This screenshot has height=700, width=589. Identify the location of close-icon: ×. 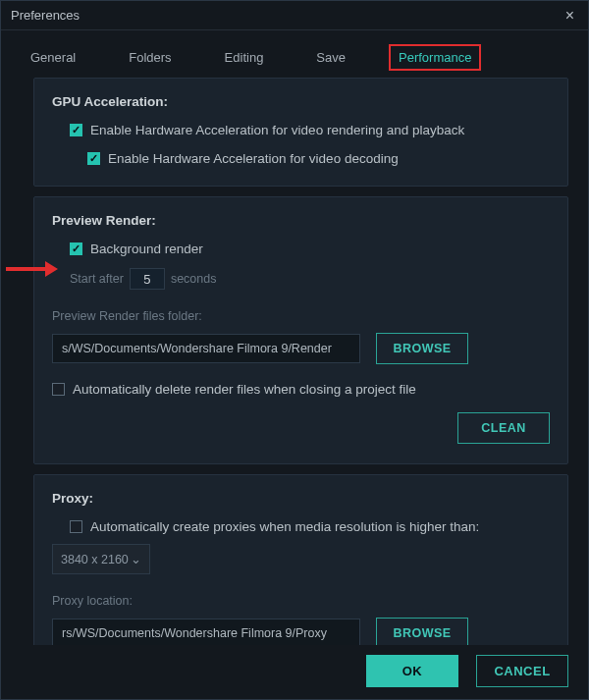
(569, 16).